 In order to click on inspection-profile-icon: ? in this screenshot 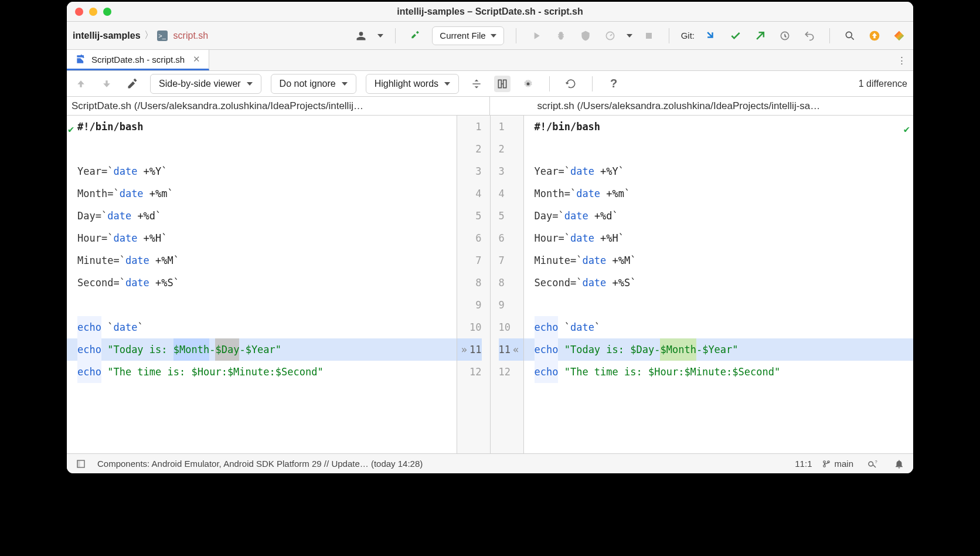, I will do `click(872, 464)`.